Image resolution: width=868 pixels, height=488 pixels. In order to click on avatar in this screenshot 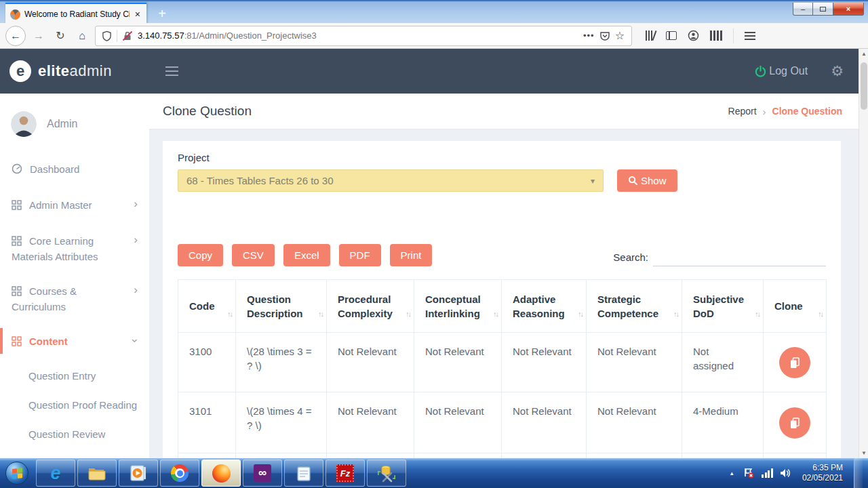, I will do `click(24, 124)`.